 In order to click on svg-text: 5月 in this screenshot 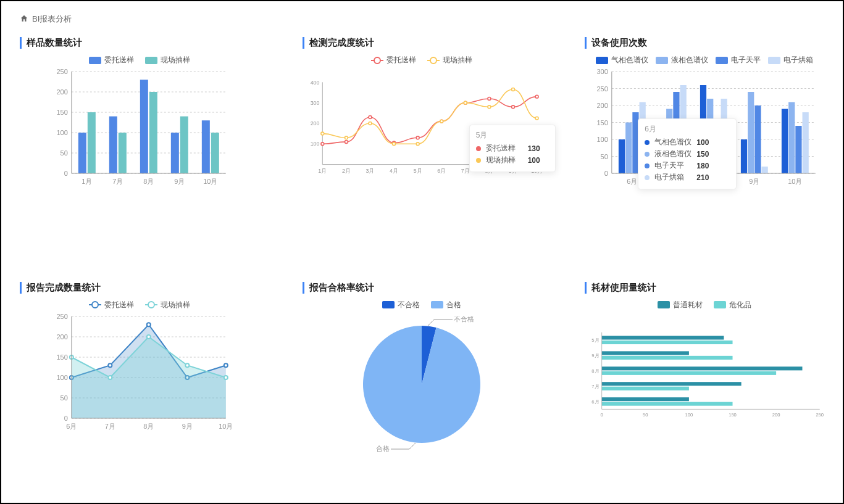, I will do `click(596, 341)`.